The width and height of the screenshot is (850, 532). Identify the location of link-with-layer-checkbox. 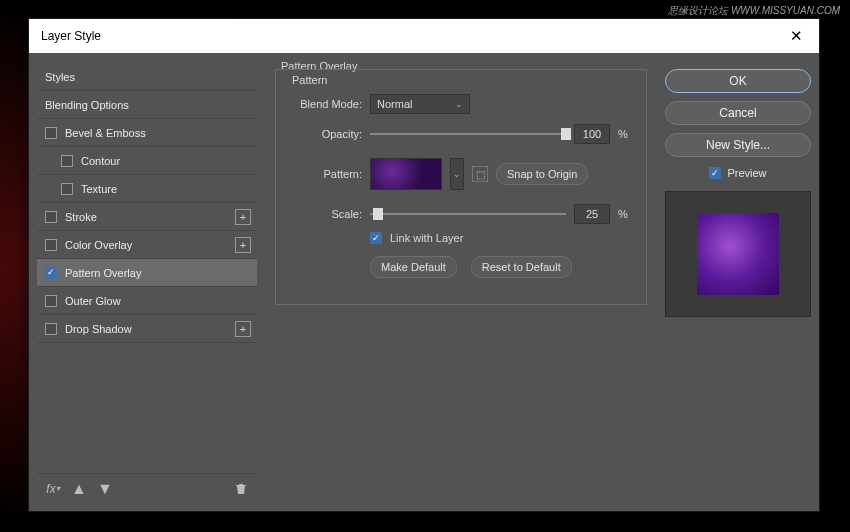
(376, 238).